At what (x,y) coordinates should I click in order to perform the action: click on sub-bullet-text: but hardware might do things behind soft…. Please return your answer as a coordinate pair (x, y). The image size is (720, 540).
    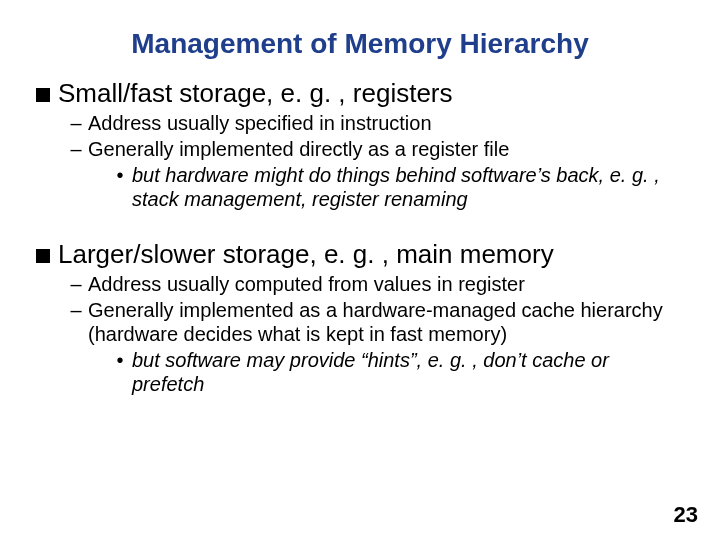
    Looking at the image, I should click on (408, 187).